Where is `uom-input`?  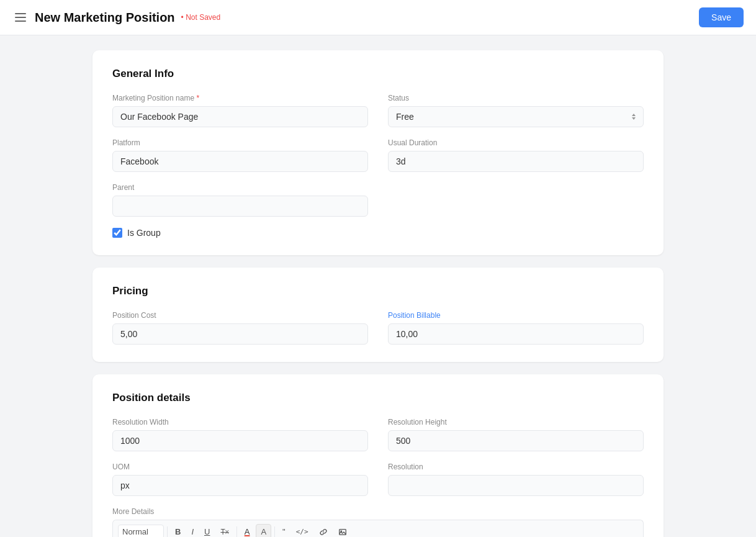
uom-input is located at coordinates (240, 485).